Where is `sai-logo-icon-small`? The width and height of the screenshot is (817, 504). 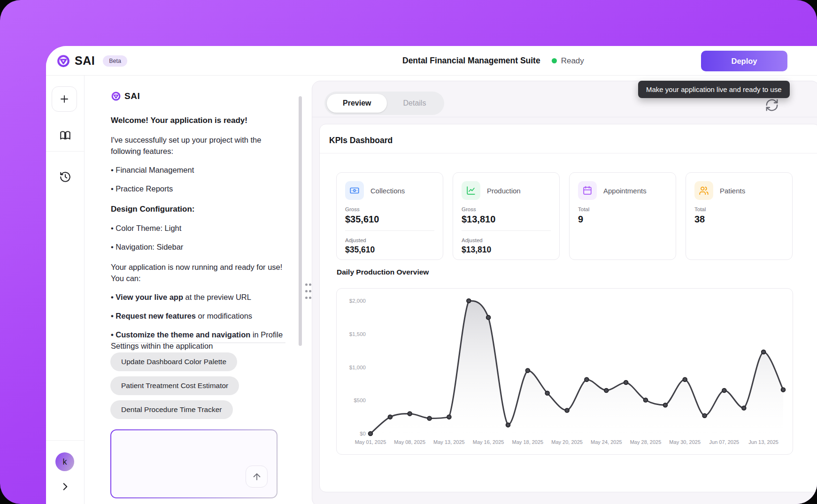 sai-logo-icon-small is located at coordinates (116, 96).